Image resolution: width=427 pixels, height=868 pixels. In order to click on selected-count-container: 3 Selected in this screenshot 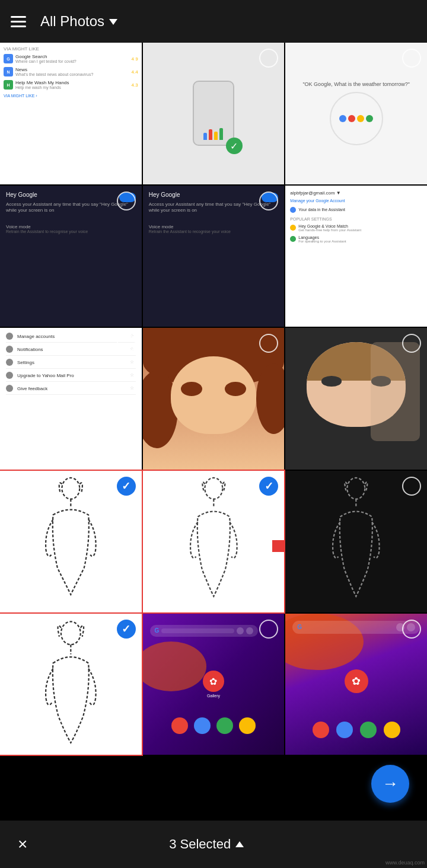, I will do `click(206, 844)`.